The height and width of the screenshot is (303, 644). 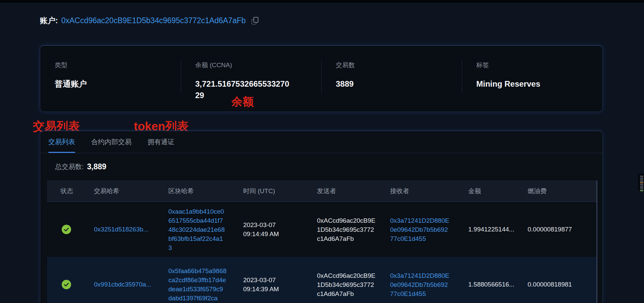 I want to click on window-top-edge, so click(x=322, y=1).